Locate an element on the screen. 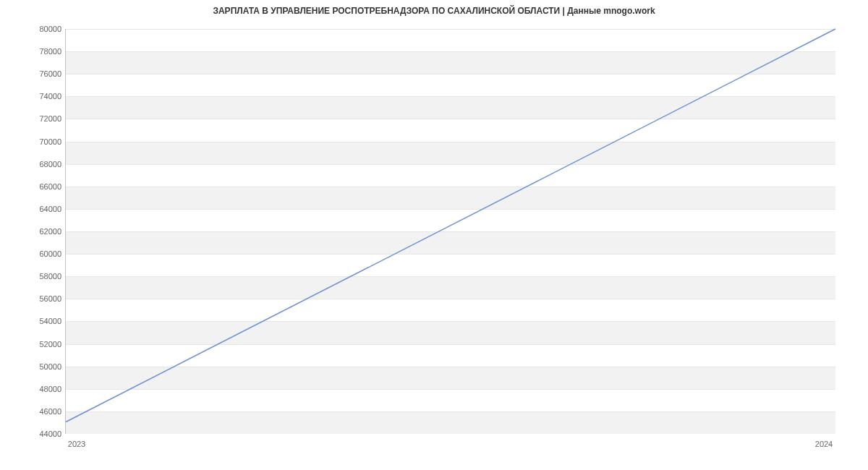 Image resolution: width=868 pixels, height=470 pixels. y-axis-tick-label: 56000 is located at coordinates (43, 299).